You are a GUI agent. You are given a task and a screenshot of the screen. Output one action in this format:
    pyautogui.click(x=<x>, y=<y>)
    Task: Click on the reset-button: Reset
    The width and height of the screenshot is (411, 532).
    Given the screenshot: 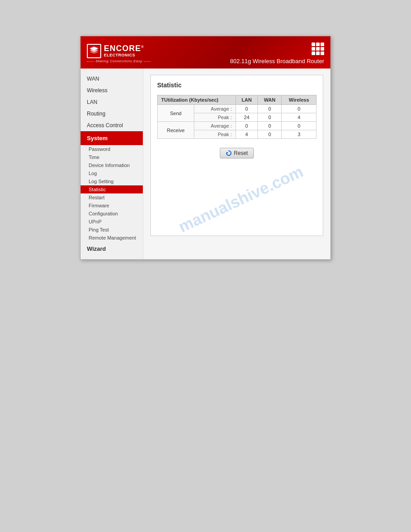 What is the action you would take?
    pyautogui.click(x=236, y=153)
    